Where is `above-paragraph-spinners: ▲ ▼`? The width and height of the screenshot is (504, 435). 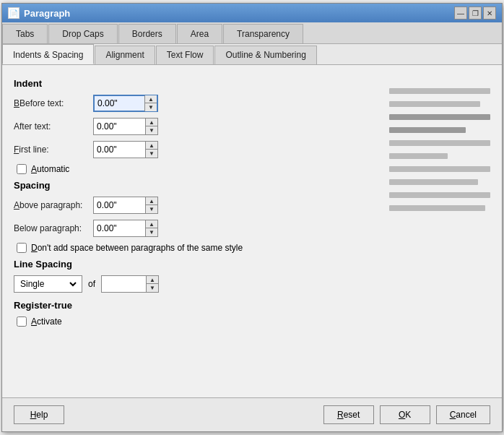 above-paragraph-spinners: ▲ ▼ is located at coordinates (152, 205).